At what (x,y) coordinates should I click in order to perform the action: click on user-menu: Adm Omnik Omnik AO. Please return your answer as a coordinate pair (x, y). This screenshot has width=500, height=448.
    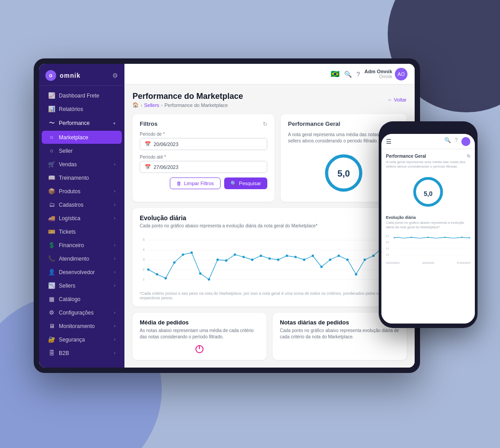
    Looking at the image, I should click on (386, 74).